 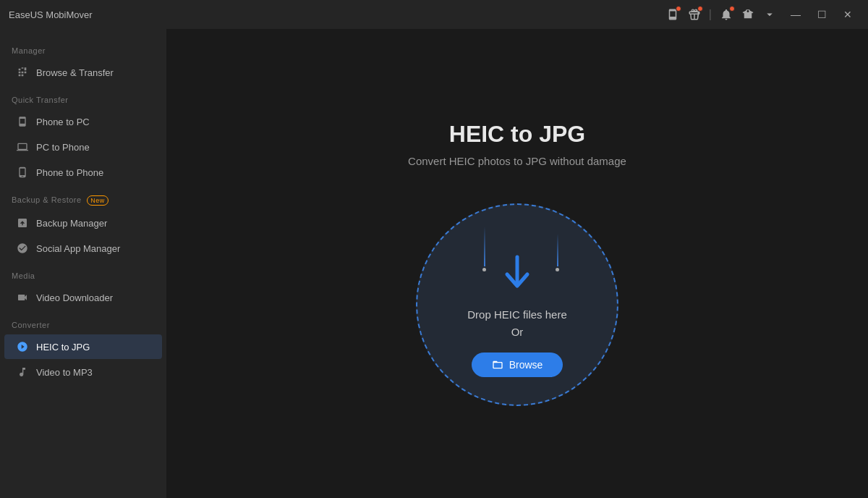 I want to click on gift-icon, so click(x=694, y=14).